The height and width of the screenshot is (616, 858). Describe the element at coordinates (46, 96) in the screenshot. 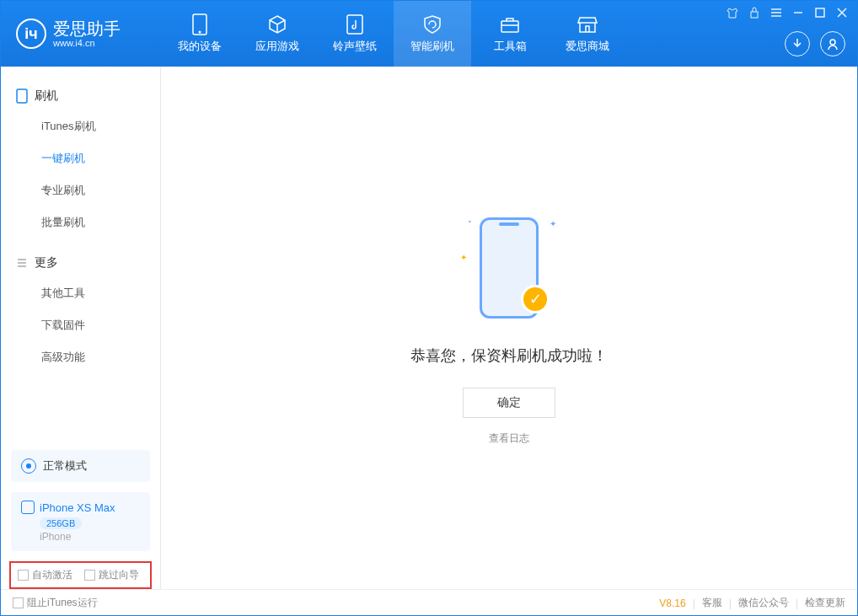

I see `group-title: 刷机` at that location.